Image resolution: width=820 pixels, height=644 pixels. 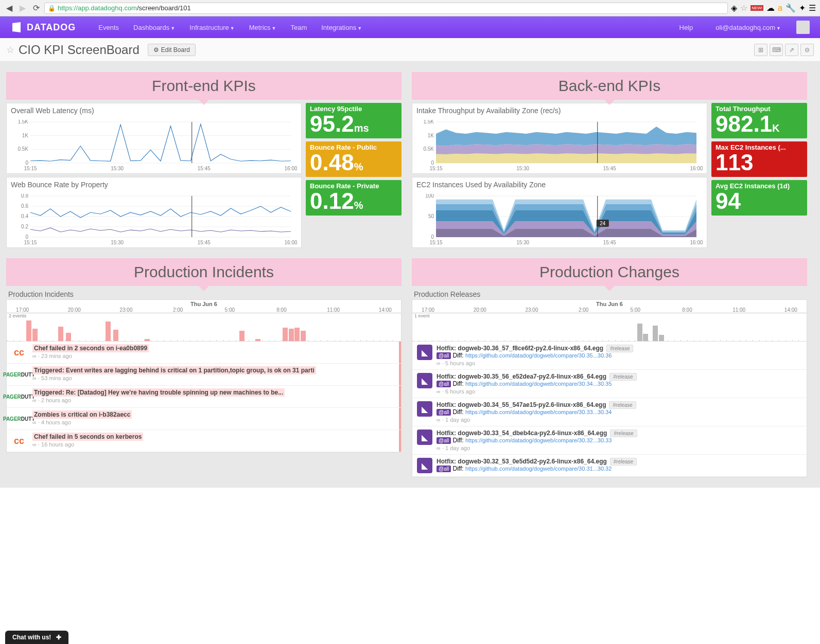 What do you see at coordinates (204, 272) in the screenshot?
I see `section-title: Production Incidents` at bounding box center [204, 272].